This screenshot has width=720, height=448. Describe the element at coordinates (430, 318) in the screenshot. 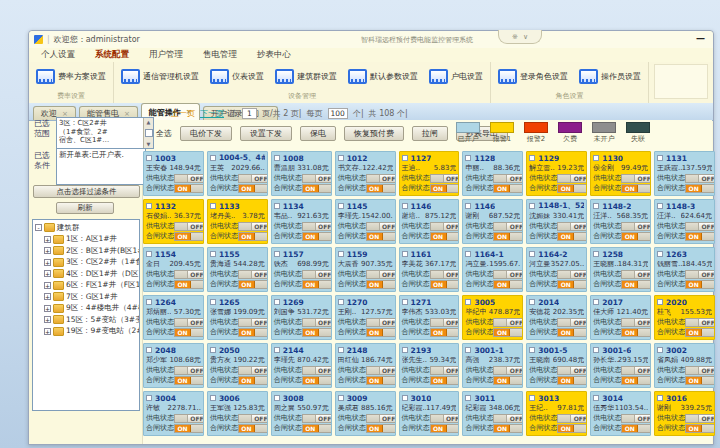

I see `room-card: 1271李伟杰533.03元供电状态OFF合闸状态ON` at that location.